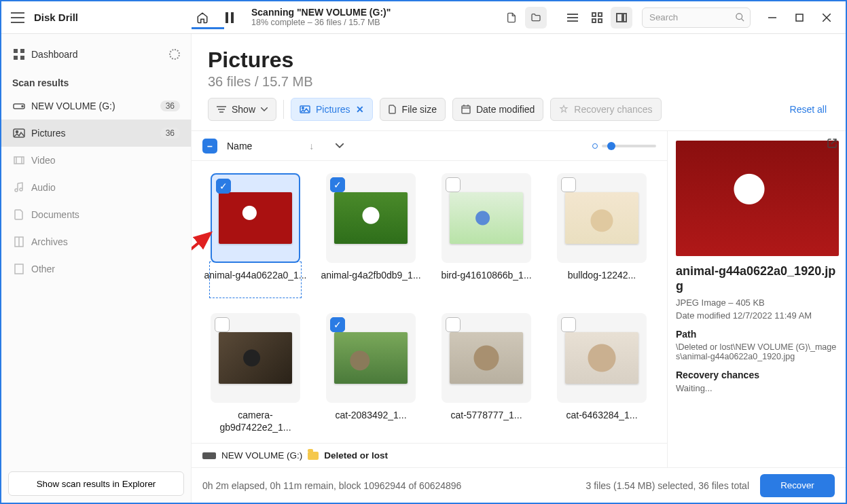  What do you see at coordinates (255, 374) in the screenshot?
I see `file-tile: camera-gb9d7422e2_1...` at bounding box center [255, 374].